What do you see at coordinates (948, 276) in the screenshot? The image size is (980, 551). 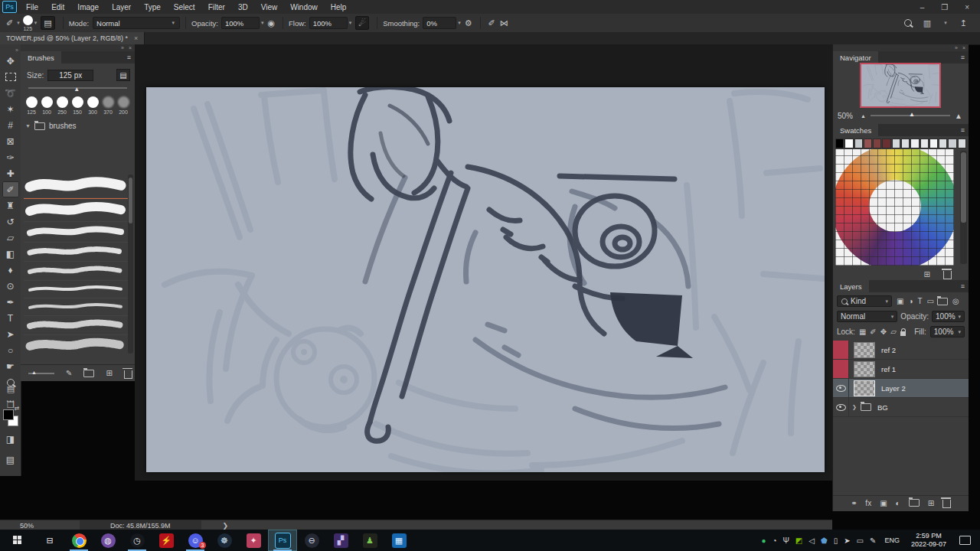 I see `delete-swatch-icon` at bounding box center [948, 276].